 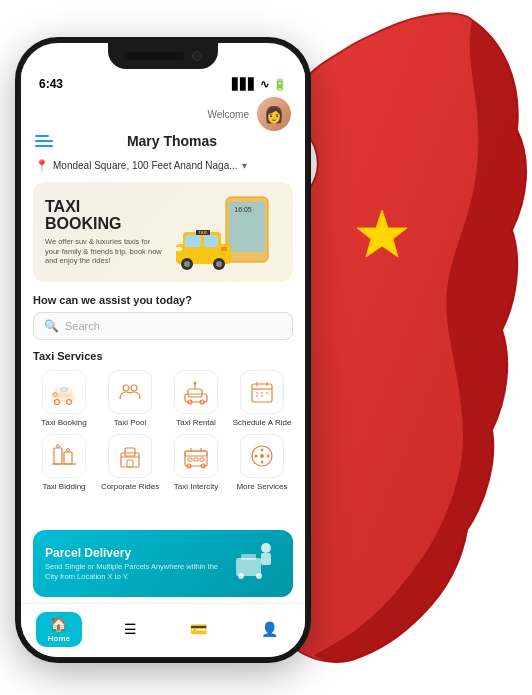 What do you see at coordinates (256, 564) in the screenshot?
I see `parcel-delivery-icon` at bounding box center [256, 564].